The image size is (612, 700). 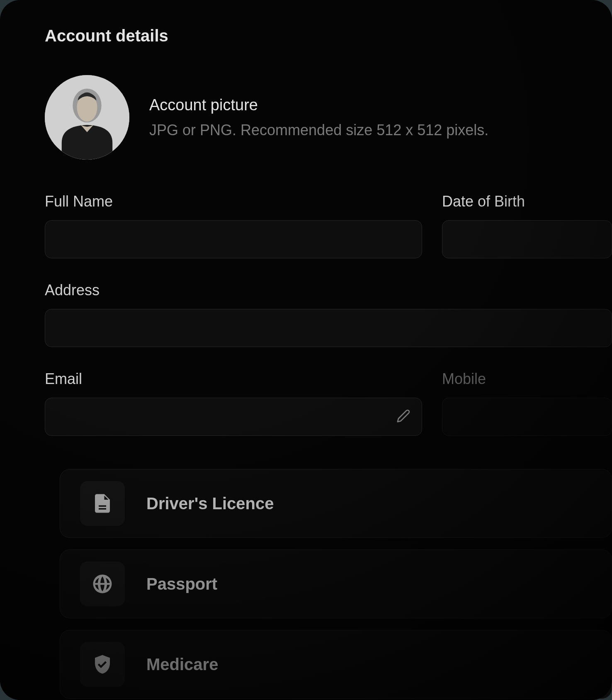 I want to click on avatar-text: Account picture JPG or PNG. Recommended …, so click(x=319, y=118).